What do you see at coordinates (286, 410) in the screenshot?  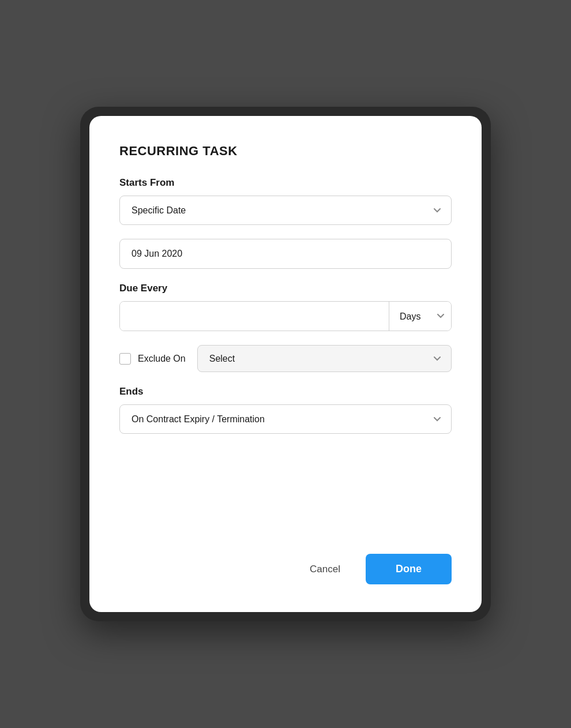 I see `ends-section: Ends On Contract Expiry / Termination Ne…` at bounding box center [286, 410].